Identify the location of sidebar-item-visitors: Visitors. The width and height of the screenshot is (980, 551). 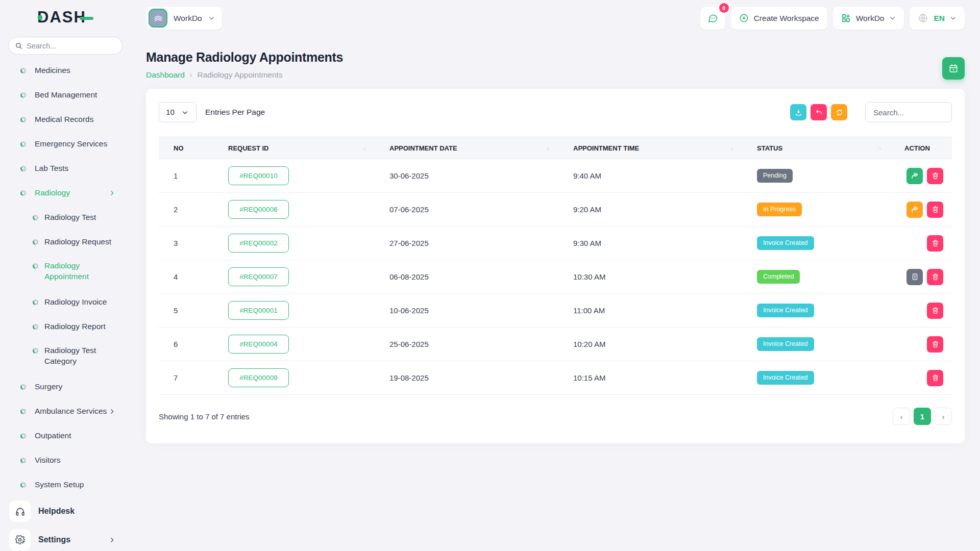
(65, 460).